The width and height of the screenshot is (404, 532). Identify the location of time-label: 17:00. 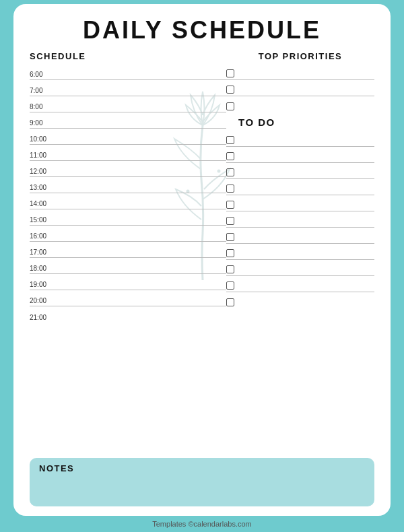
(41, 253).